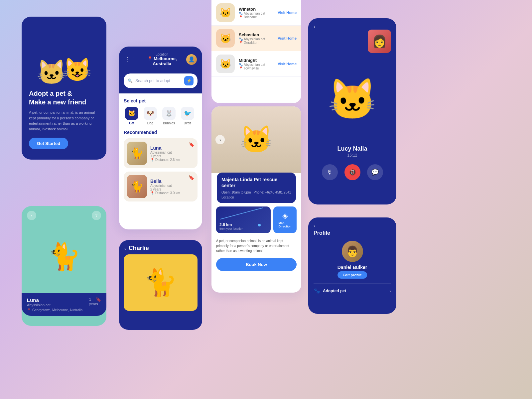 This screenshot has width=532, height=399. Describe the element at coordinates (256, 39) in the screenshot. I see `list-item-sebastian: 🐱 Sebastian 🐾Abyssinian cat 📍Geraldton V…` at that location.